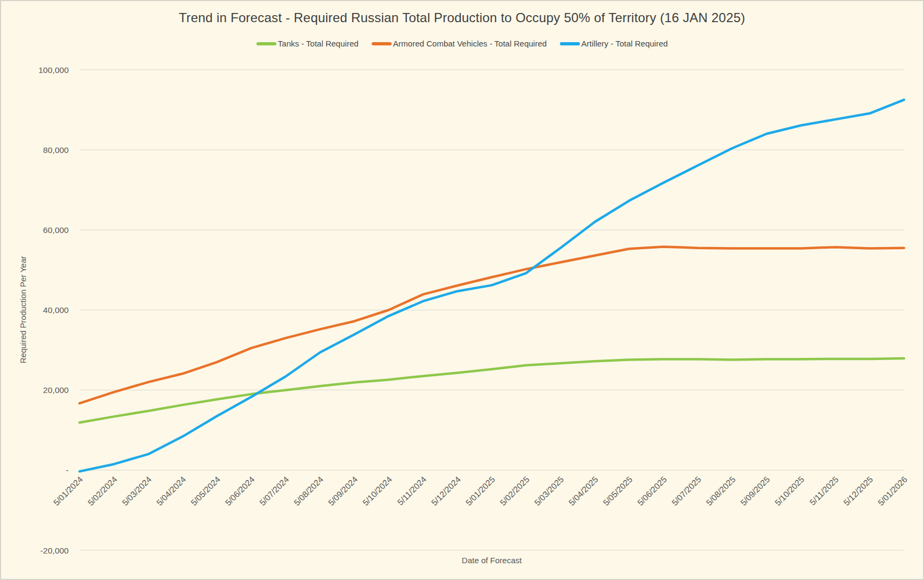 The height and width of the screenshot is (580, 924). What do you see at coordinates (171, 491) in the screenshot?
I see `x-tick-label: 5/04/2024` at bounding box center [171, 491].